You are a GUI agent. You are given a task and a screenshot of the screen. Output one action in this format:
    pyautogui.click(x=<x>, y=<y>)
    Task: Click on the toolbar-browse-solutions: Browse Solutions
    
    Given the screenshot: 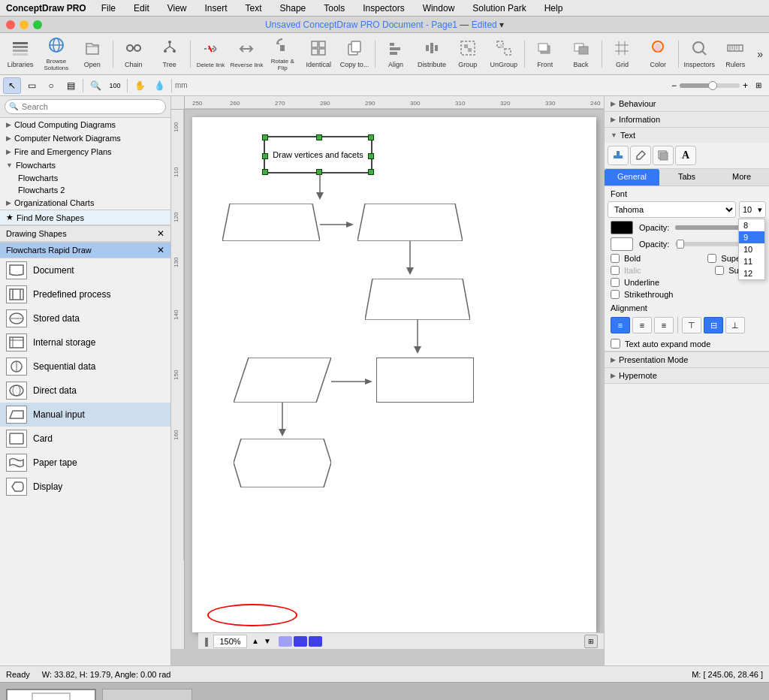 What is the action you would take?
    pyautogui.click(x=56, y=54)
    